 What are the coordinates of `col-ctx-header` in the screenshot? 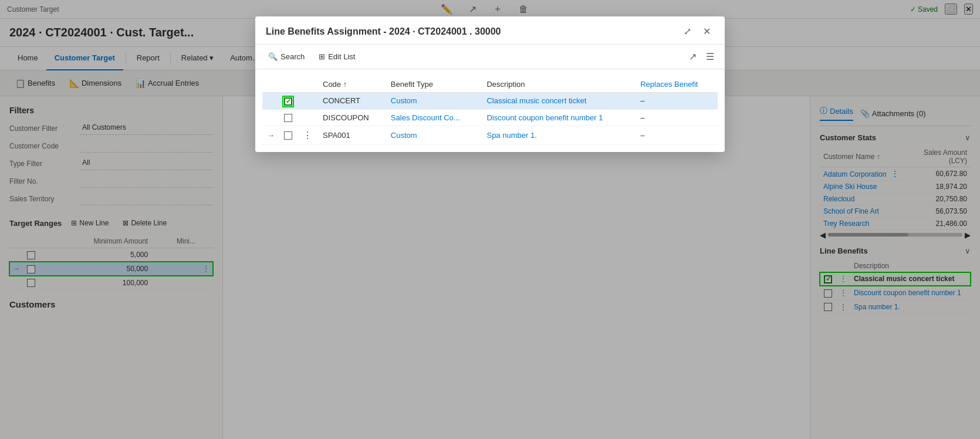 It's located at (307, 85).